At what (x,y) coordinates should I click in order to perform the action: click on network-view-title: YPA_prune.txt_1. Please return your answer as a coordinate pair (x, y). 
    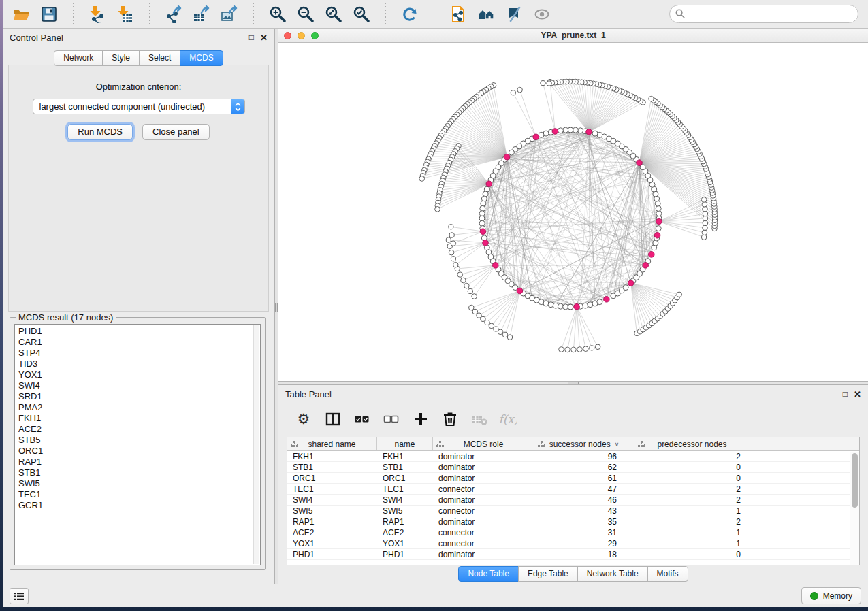
    Looking at the image, I should click on (573, 35).